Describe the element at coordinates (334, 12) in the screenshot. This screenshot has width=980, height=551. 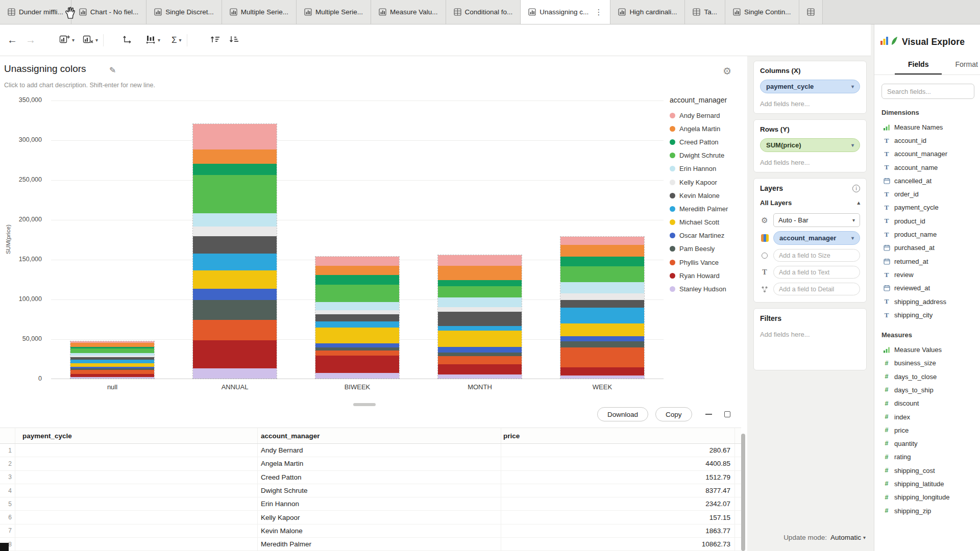
I see `tab-multiple-serie: Multiple Serie...` at that location.